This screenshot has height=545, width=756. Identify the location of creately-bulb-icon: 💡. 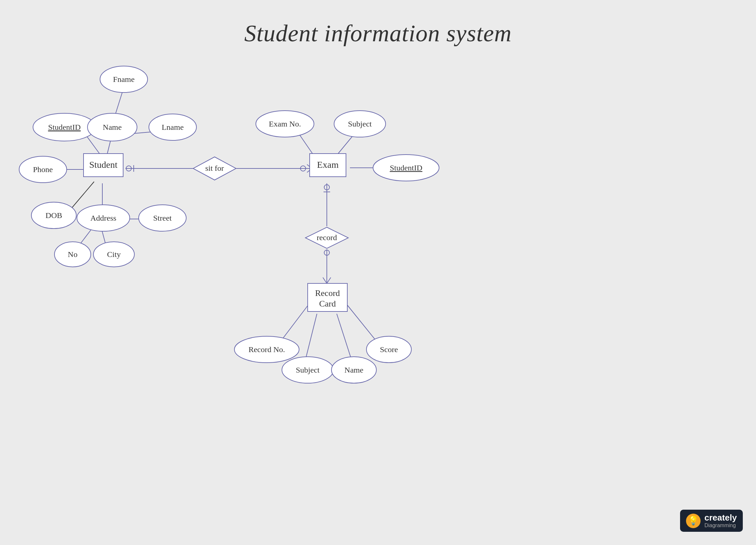
(693, 521).